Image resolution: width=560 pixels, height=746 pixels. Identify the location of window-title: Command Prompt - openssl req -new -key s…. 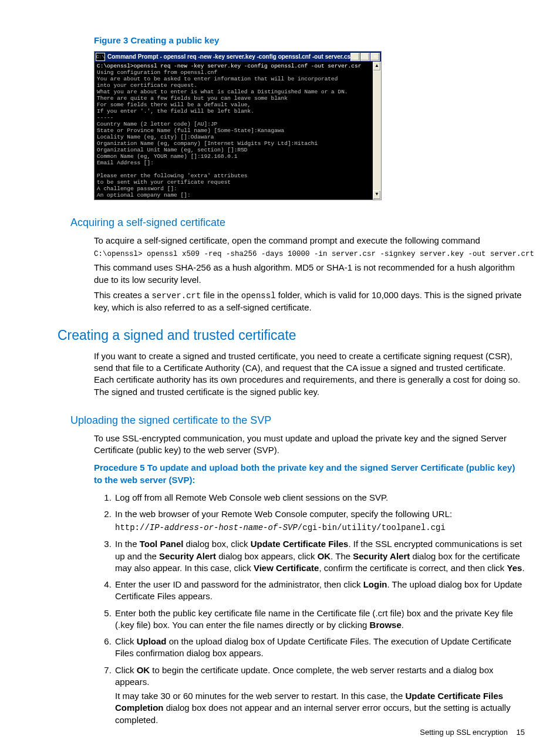
(229, 56).